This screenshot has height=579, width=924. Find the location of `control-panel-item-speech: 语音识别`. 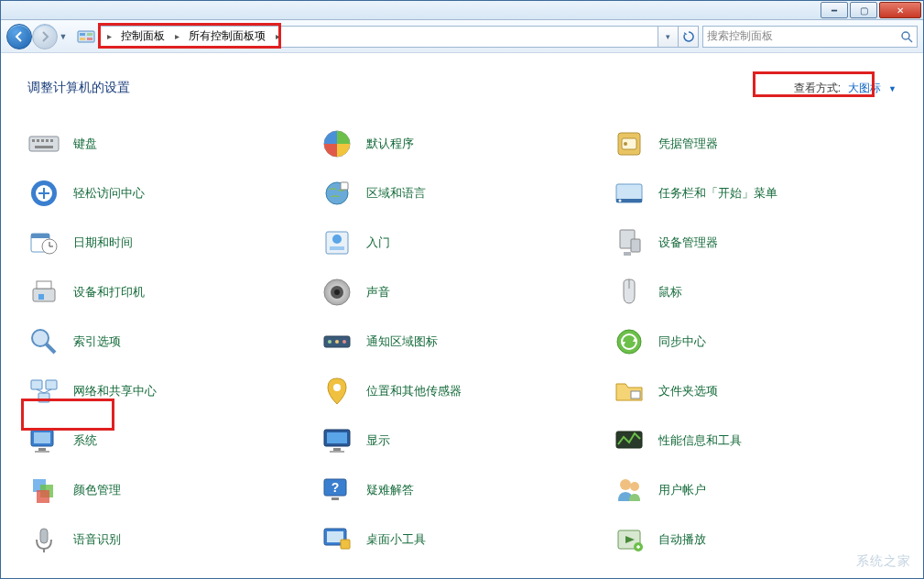

control-panel-item-speech: 语音识别 is located at coordinates (169, 540).